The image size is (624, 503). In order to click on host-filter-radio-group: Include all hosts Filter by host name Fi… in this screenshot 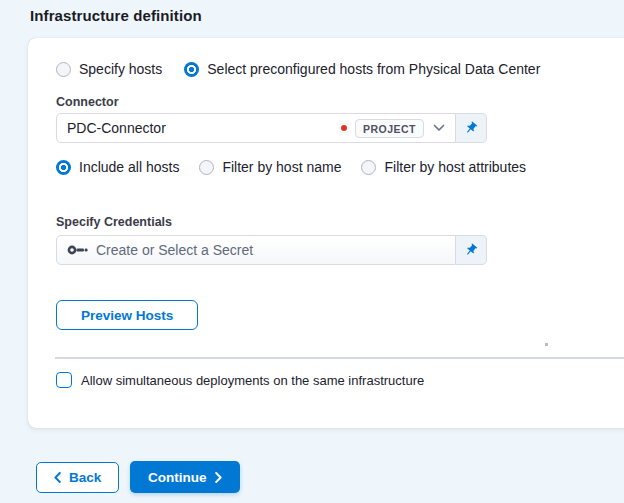, I will do `click(291, 167)`.